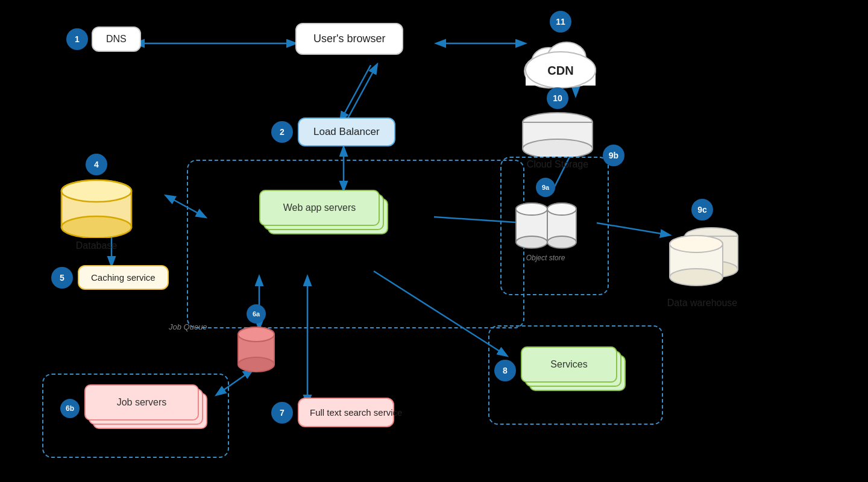 The image size is (868, 482). I want to click on load-balancer-box: Load Balancer, so click(347, 132).